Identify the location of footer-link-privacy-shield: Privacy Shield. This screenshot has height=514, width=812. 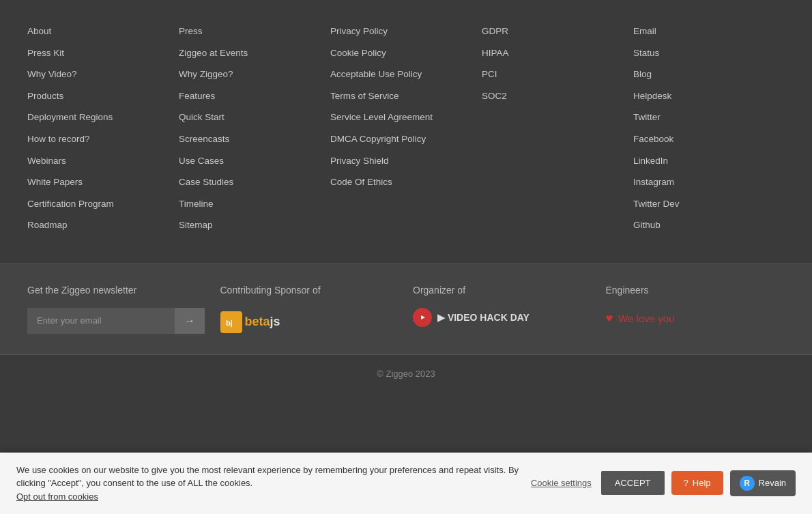
(403, 161).